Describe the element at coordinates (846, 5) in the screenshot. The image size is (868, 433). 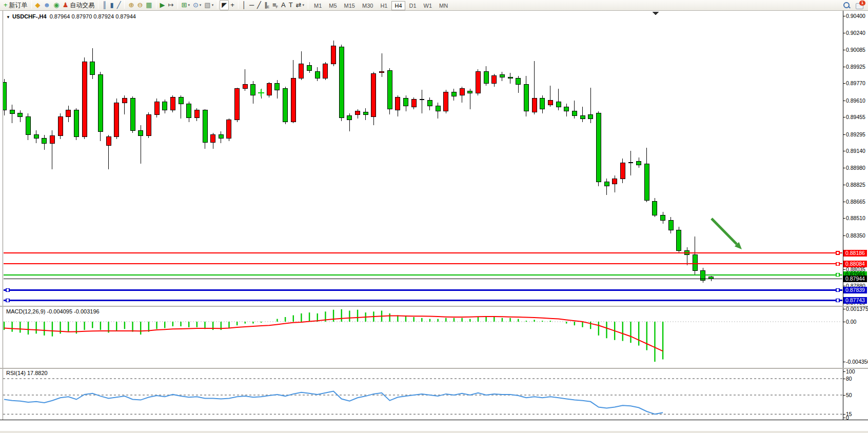
I see `search-icon` at that location.